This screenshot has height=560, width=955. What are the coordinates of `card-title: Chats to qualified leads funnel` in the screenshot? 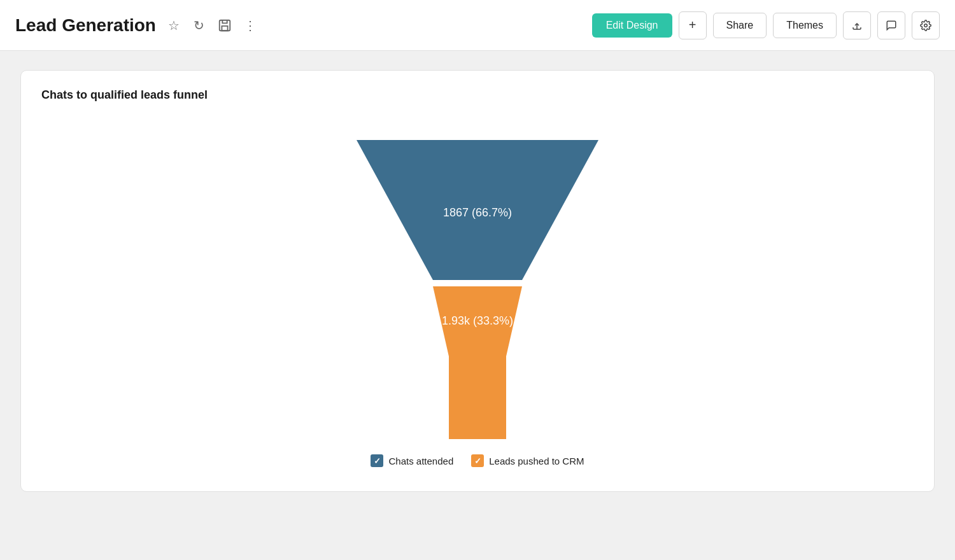 It's located at (478, 95).